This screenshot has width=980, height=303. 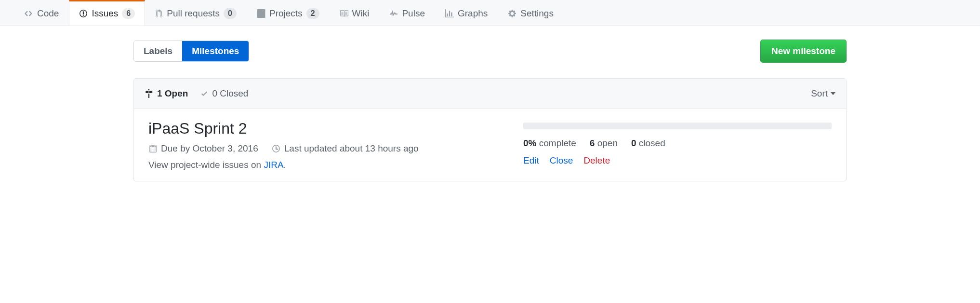 What do you see at coordinates (677, 161) in the screenshot?
I see `milestone-actions: Edit Close Delete` at bounding box center [677, 161].